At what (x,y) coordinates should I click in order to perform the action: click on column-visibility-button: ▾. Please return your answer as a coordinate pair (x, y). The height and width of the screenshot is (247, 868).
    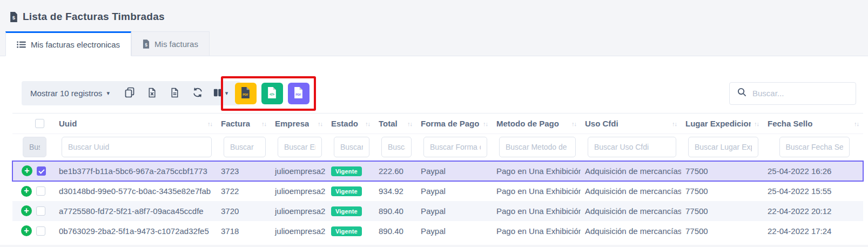
    Looking at the image, I should click on (220, 94).